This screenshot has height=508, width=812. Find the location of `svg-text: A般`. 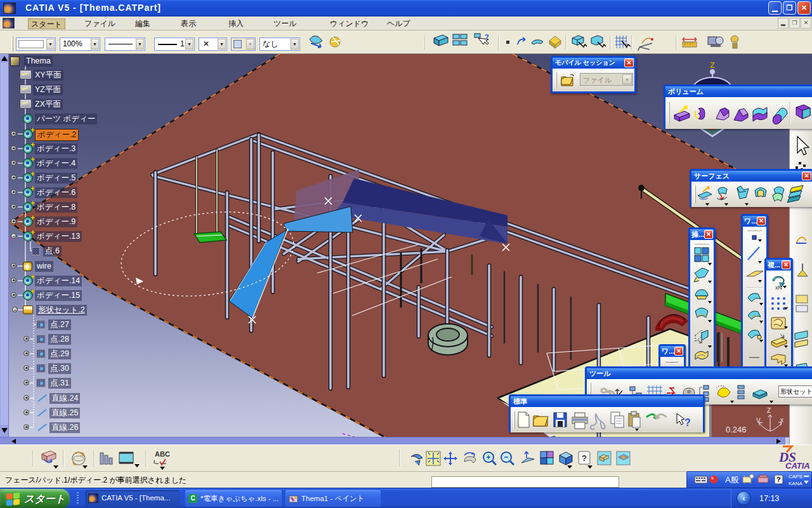

svg-text: A般 is located at coordinates (732, 480).